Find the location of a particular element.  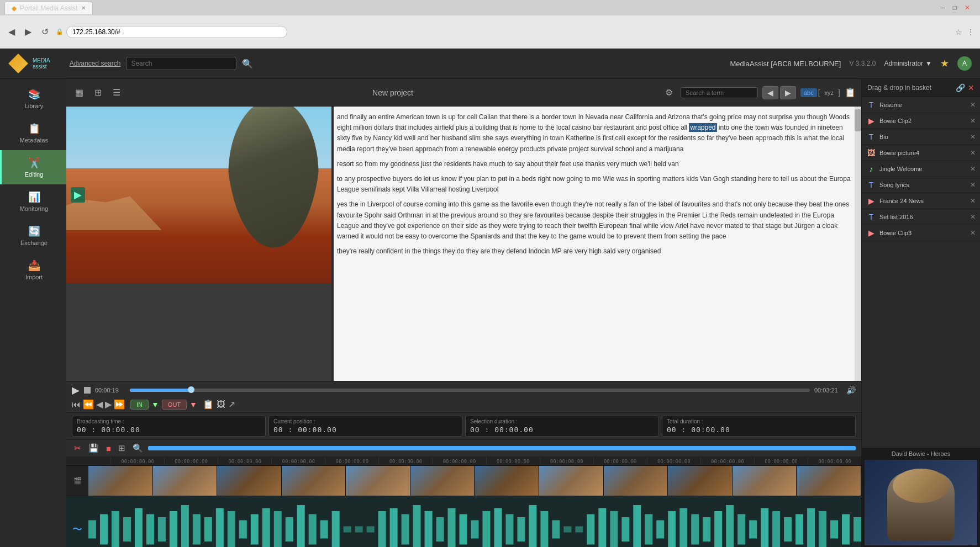

basket-item-remove-setlist2016: ✕ is located at coordinates (973, 217).